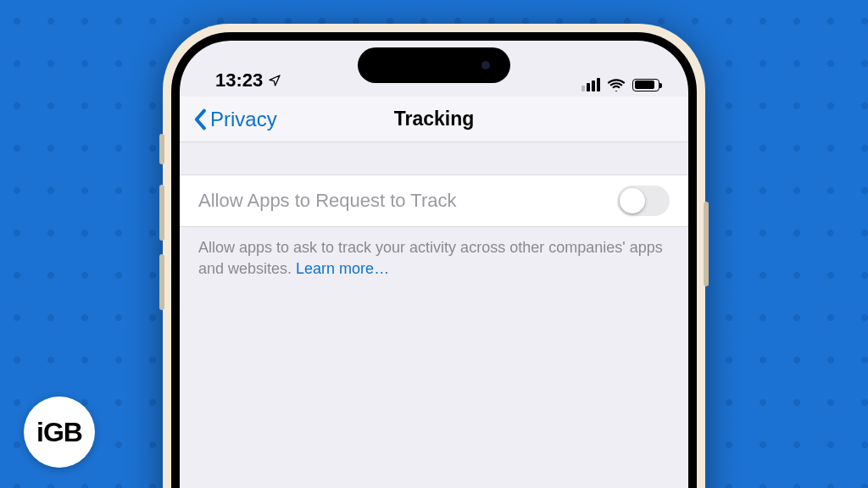 The image size is (868, 488). What do you see at coordinates (434, 119) in the screenshot?
I see `page-title: Tracking` at bounding box center [434, 119].